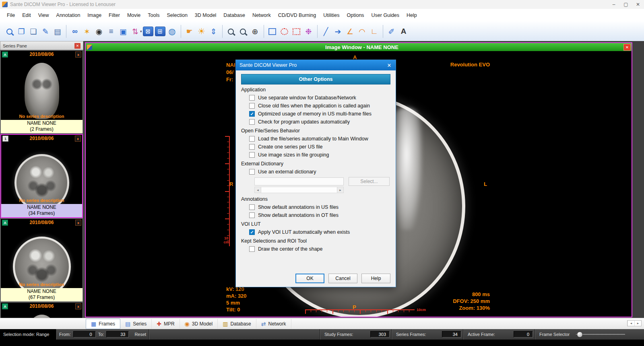 The image size is (644, 346). I want to click on text-annotation-icon: A, so click(404, 31).